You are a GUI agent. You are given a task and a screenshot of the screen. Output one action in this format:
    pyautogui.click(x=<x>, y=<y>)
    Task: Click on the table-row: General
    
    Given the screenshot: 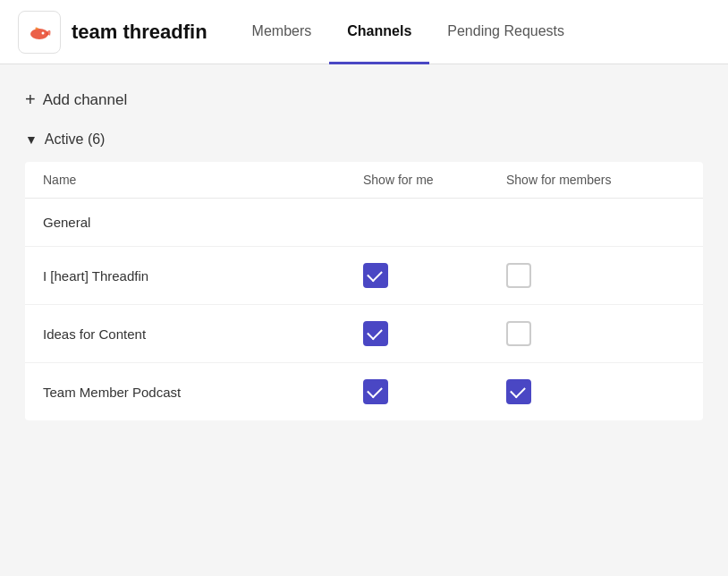 What is the action you would take?
    pyautogui.click(x=364, y=223)
    